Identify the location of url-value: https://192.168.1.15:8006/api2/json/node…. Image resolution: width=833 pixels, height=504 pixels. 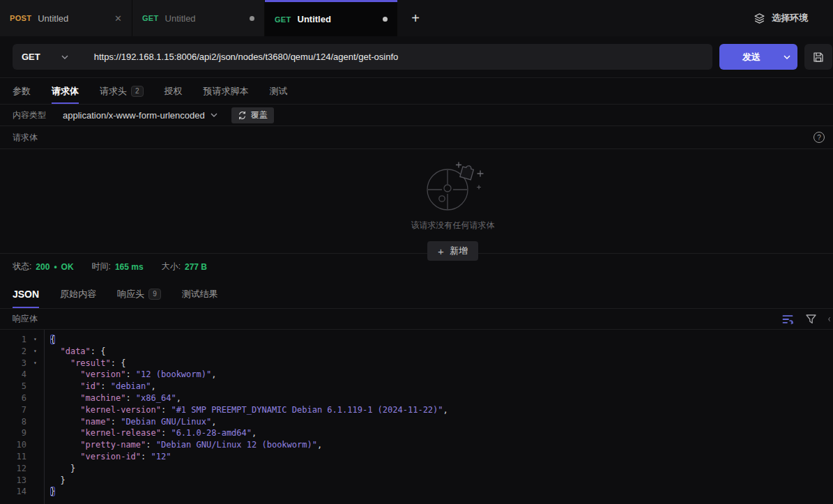
(247, 57).